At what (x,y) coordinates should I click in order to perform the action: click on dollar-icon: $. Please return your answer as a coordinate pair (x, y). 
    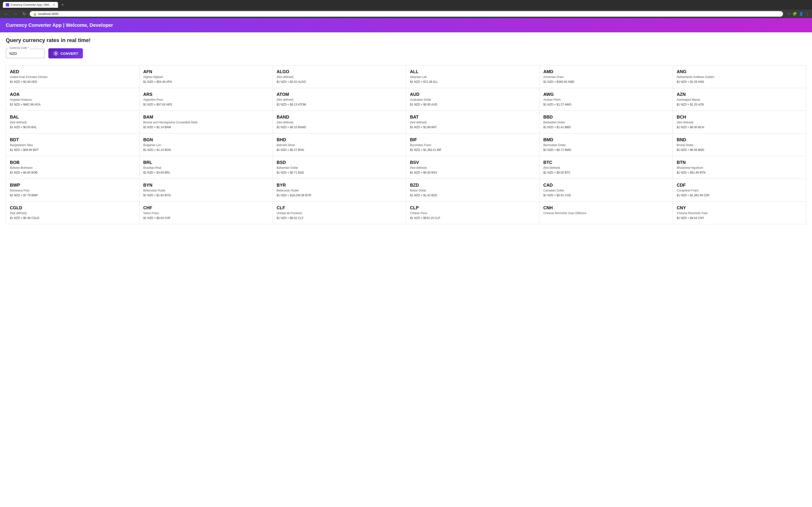
    Looking at the image, I should click on (56, 53).